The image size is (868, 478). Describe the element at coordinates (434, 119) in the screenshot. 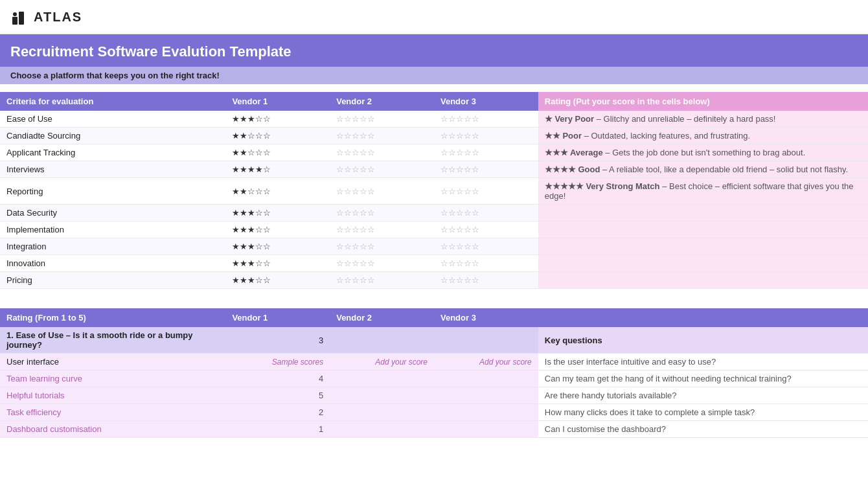

I see `table-row: Ease of Use ★★★☆☆ ☆☆☆☆☆ ☆☆☆☆☆ ★ Very Poo…` at that location.